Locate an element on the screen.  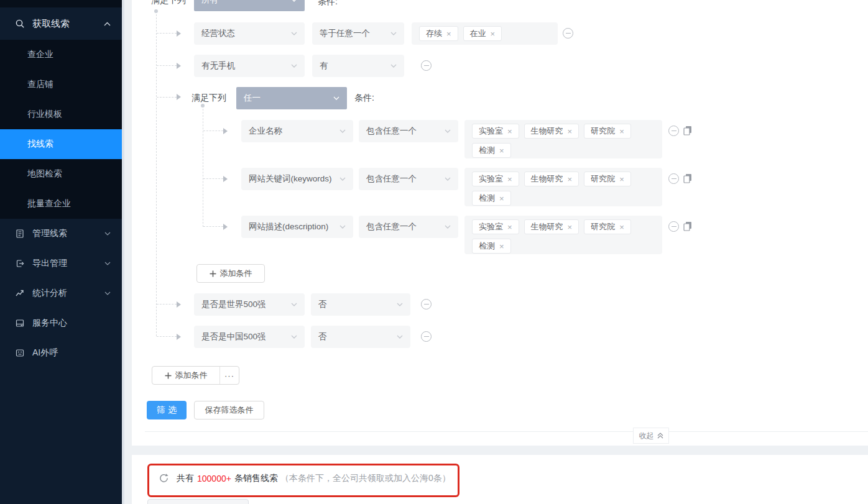
field-select: 是否是中国500强 is located at coordinates (249, 337).